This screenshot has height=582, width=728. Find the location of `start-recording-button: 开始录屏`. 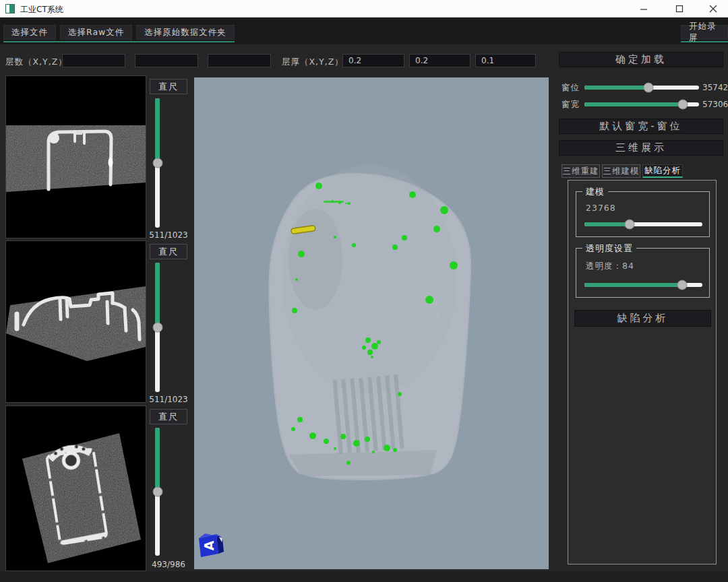

start-recording-button: 开始录屏 is located at coordinates (704, 32).